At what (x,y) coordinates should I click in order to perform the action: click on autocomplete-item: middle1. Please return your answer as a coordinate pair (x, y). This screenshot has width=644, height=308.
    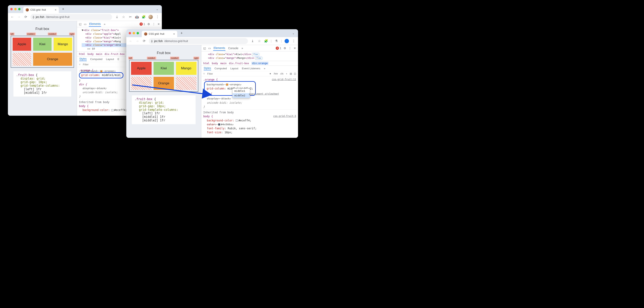
    Looking at the image, I should click on (241, 91).